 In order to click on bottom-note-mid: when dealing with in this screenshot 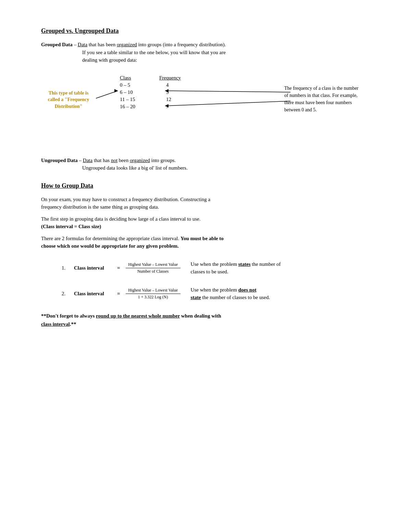, I will do `click(200, 316)`.